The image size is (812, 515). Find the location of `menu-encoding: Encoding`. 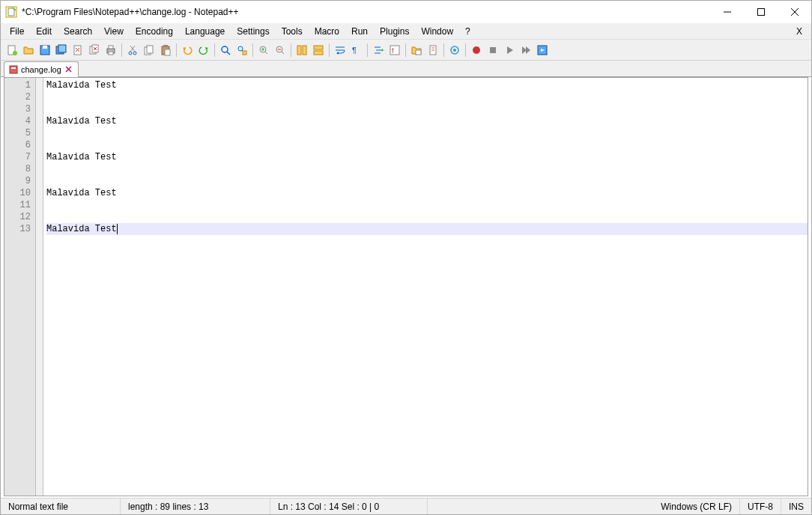

menu-encoding: Encoding is located at coordinates (154, 31).